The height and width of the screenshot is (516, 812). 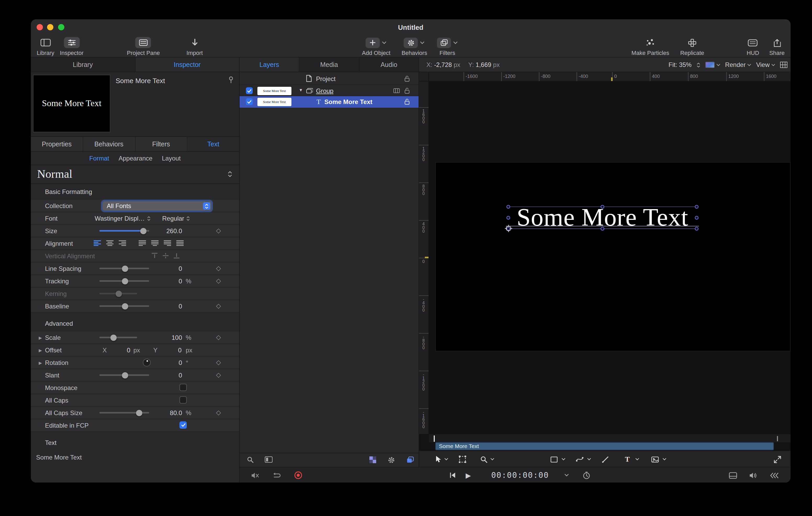 What do you see at coordinates (484, 459) in the screenshot?
I see `zoom-tool` at bounding box center [484, 459].